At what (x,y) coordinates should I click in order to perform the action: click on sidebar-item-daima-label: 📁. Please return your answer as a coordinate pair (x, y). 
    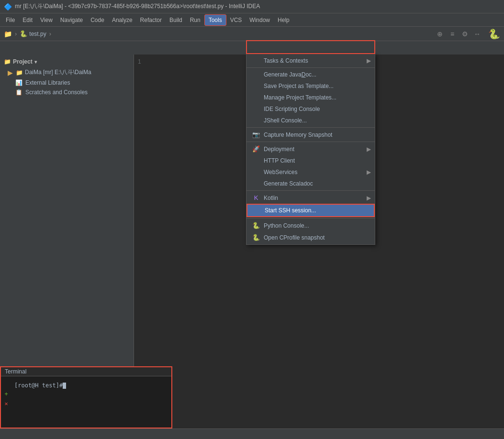
    Looking at the image, I should click on (19, 73).